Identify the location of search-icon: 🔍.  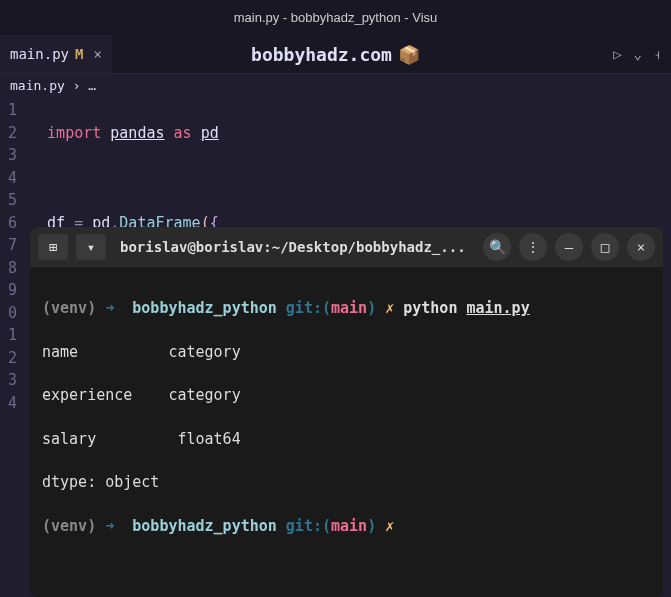
(497, 247).